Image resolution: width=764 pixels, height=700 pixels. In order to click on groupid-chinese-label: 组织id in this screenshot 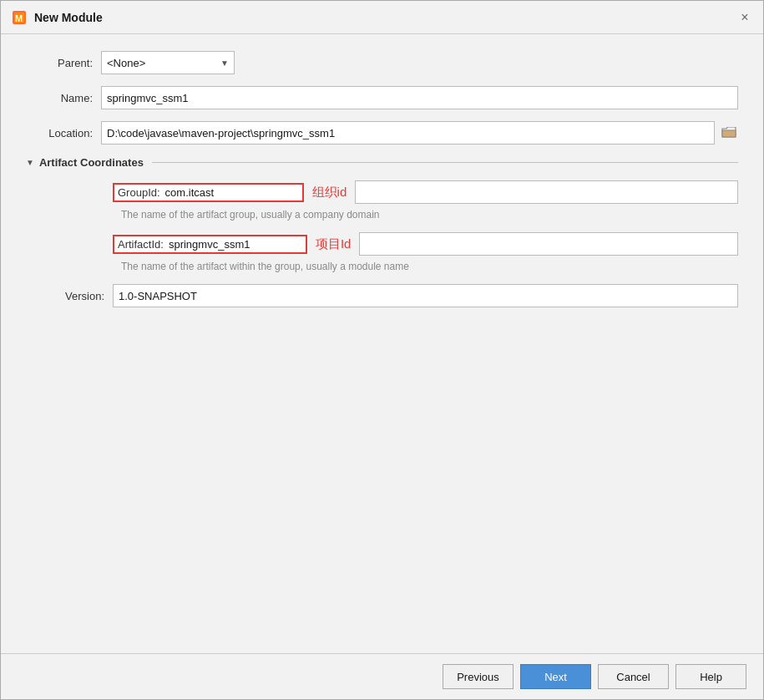, I will do `click(330, 192)`.